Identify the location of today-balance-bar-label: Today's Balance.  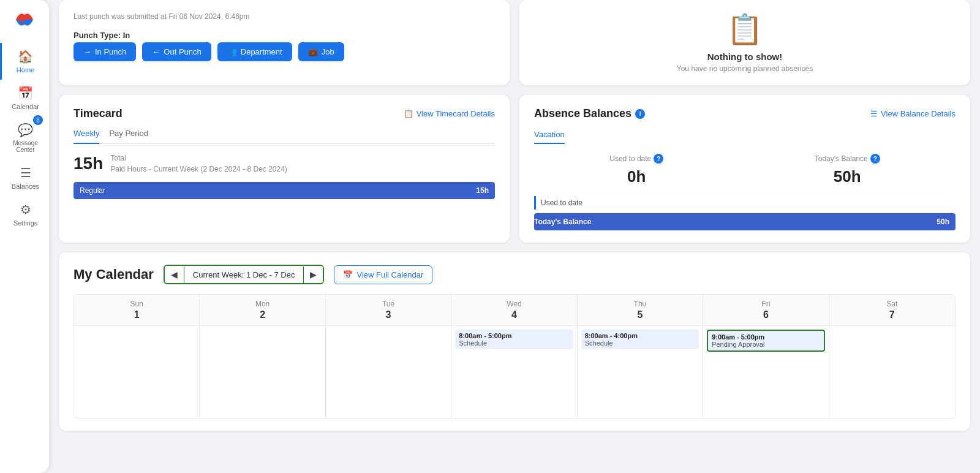
(562, 222).